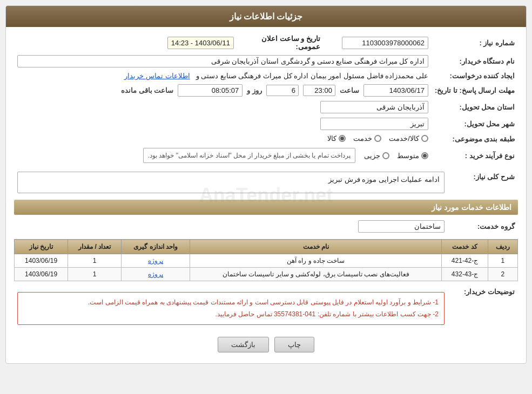  What do you see at coordinates (312, 76) in the screenshot?
I see `creator-value: علی محمدزاده فاضل مسئول امور بیمان اداره…` at bounding box center [312, 76].